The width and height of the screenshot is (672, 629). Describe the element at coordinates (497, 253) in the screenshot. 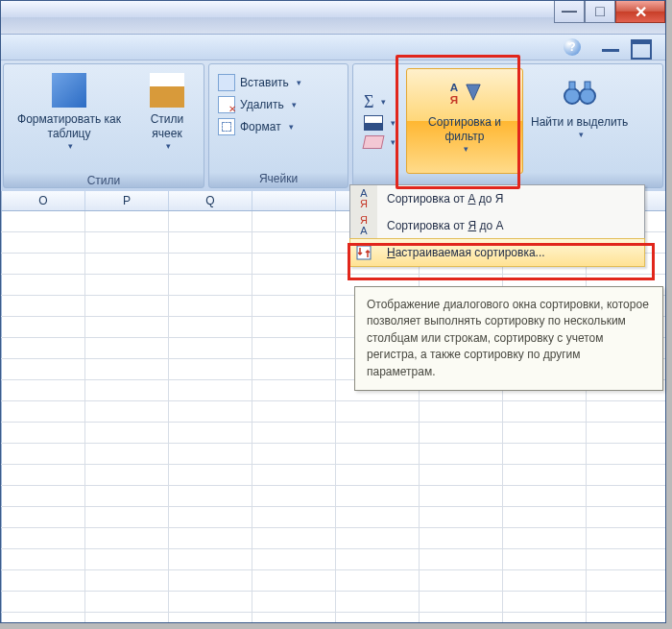

I see `custom-sort-item: Настраиваемая сортировка...` at that location.